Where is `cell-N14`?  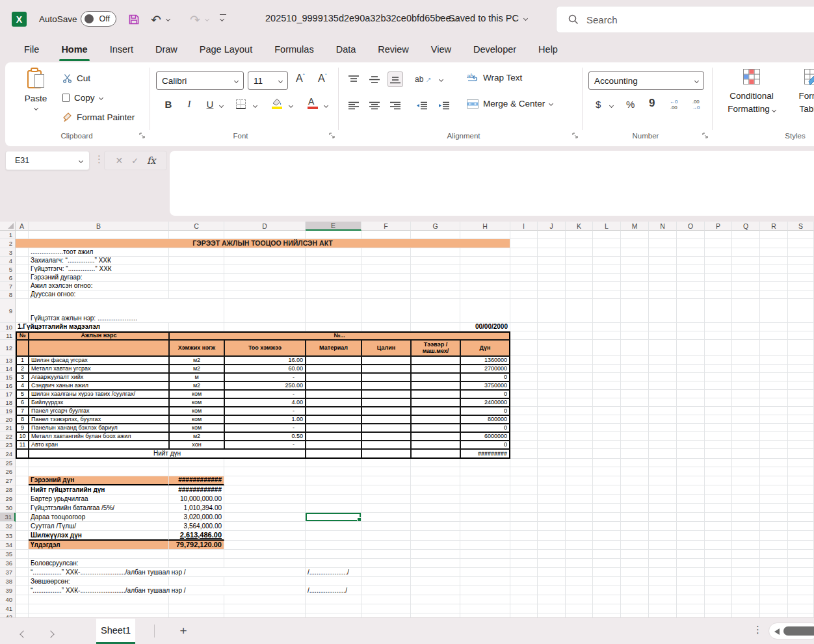
cell-N14 is located at coordinates (663, 369).